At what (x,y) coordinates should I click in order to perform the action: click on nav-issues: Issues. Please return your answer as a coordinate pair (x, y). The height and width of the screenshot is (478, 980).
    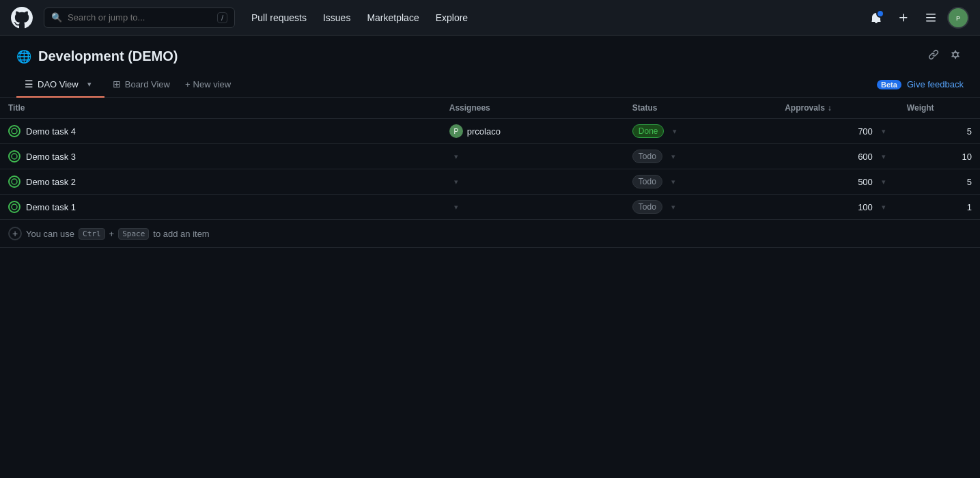
    Looking at the image, I should click on (337, 18).